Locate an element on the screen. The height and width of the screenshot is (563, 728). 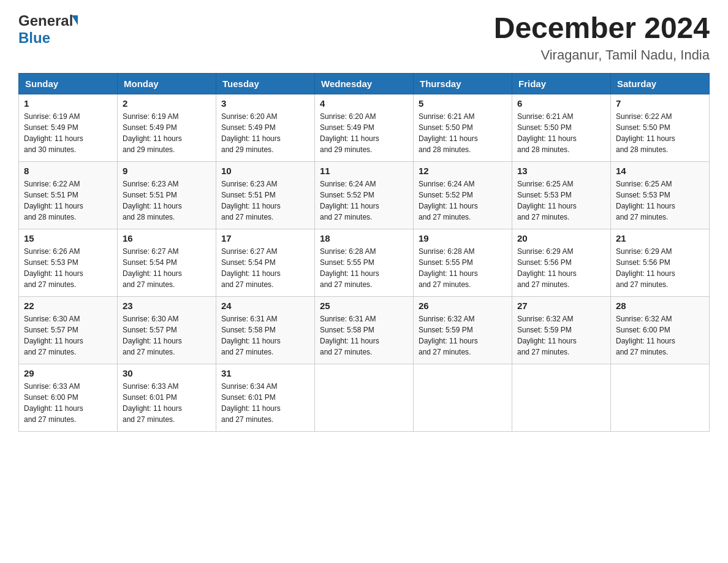
day-number: 14 is located at coordinates (660, 170).